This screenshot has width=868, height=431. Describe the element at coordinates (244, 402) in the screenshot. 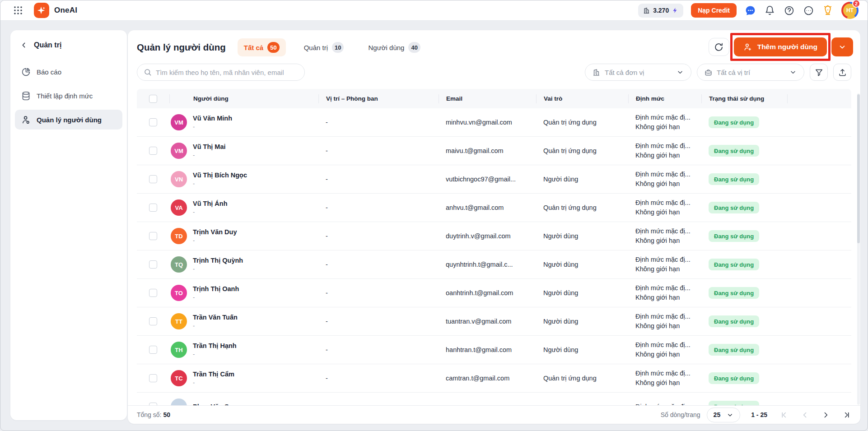

I see `user-cell: Phan Văn Sơn` at that location.